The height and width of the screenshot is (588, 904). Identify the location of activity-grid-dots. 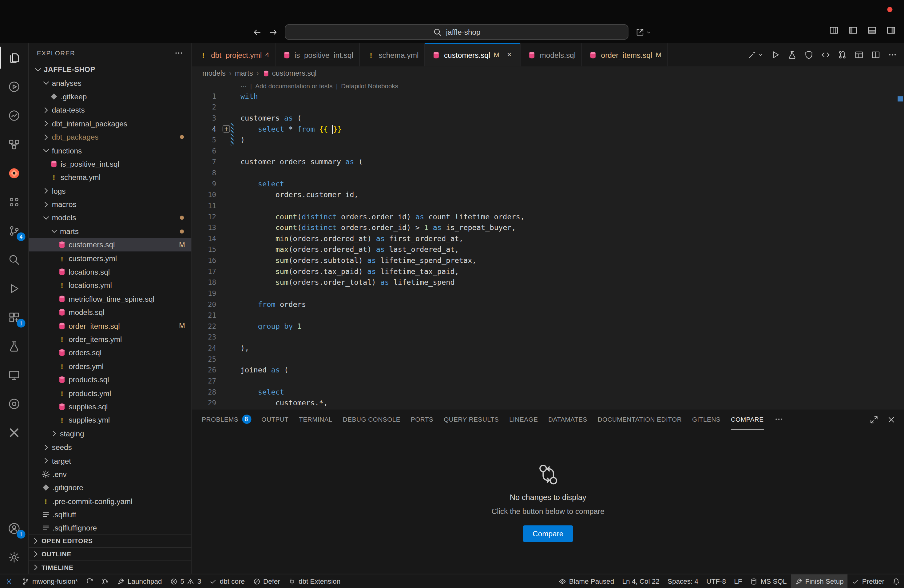
(14, 202).